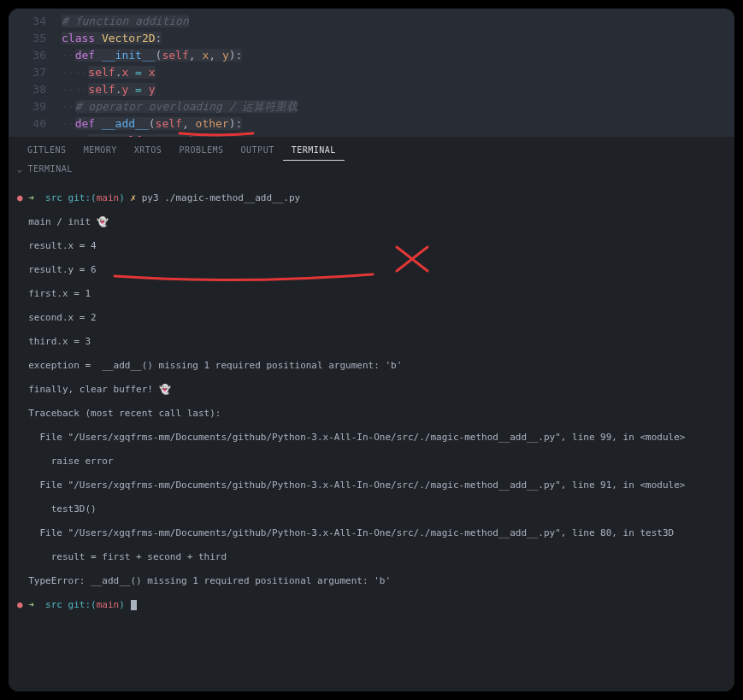  Describe the element at coordinates (371, 169) in the screenshot. I see `panel-header: ⌄ TERMINAL` at that location.